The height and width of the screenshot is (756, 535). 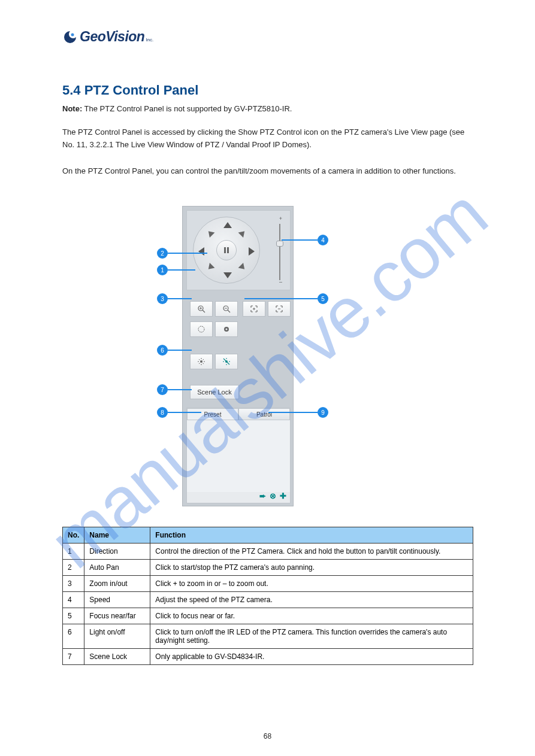 What do you see at coordinates (131, 90) in the screenshot?
I see `section-heading: 5.4 PTZ Control Panel` at bounding box center [131, 90].